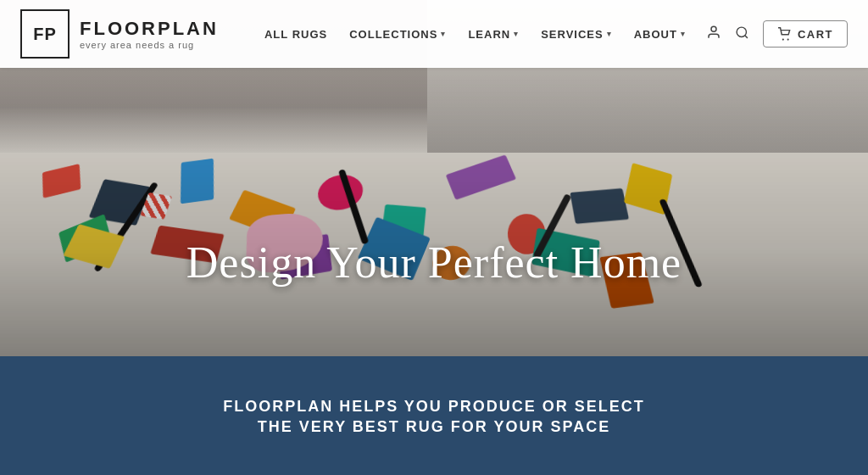 The height and width of the screenshot is (475, 868). Describe the element at coordinates (683, 34) in the screenshot. I see `about-chevron-icon: ▾` at that location.